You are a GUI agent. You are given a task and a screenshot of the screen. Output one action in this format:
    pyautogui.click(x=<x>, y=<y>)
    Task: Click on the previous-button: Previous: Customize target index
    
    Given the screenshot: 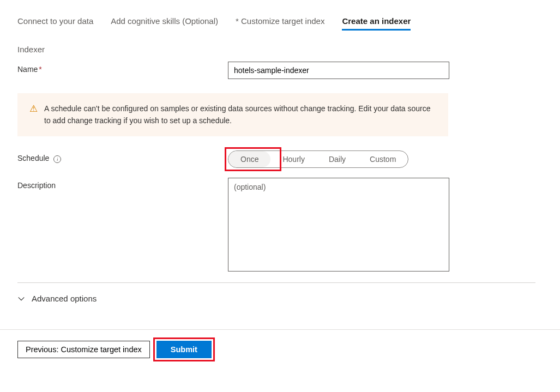 What is the action you would take?
    pyautogui.click(x=84, y=349)
    